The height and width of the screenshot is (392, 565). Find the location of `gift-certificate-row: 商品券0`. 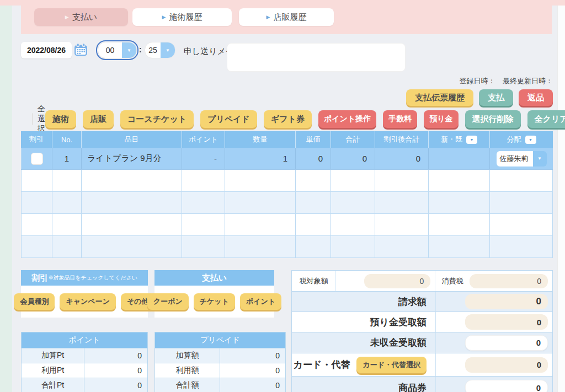

gift-certificate-row: 商品券0 is located at coordinates (422, 384).